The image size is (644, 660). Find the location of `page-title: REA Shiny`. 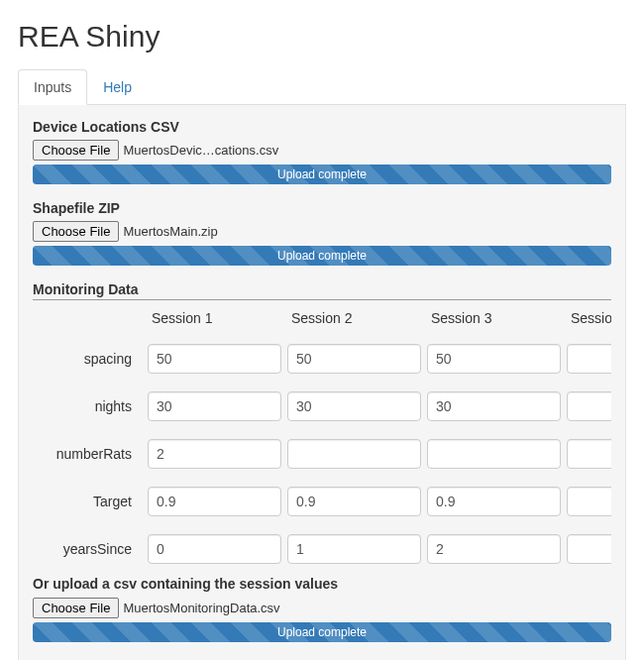

page-title: REA Shiny is located at coordinates (322, 37).